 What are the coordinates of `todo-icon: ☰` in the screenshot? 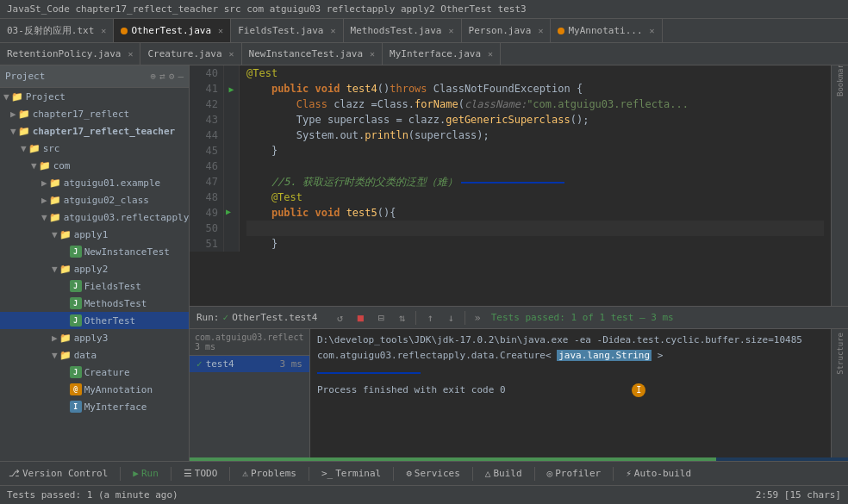 It's located at (188, 474).